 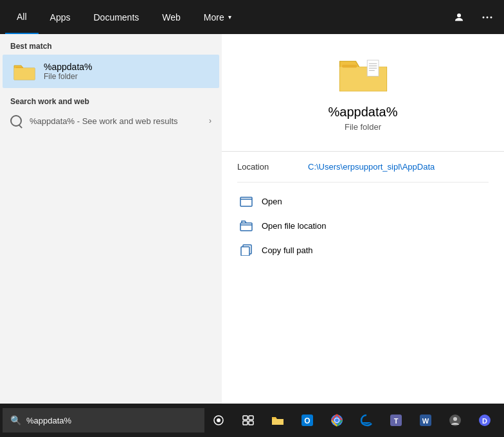 What do you see at coordinates (455, 420) in the screenshot?
I see `user-taskbar-icon` at bounding box center [455, 420].